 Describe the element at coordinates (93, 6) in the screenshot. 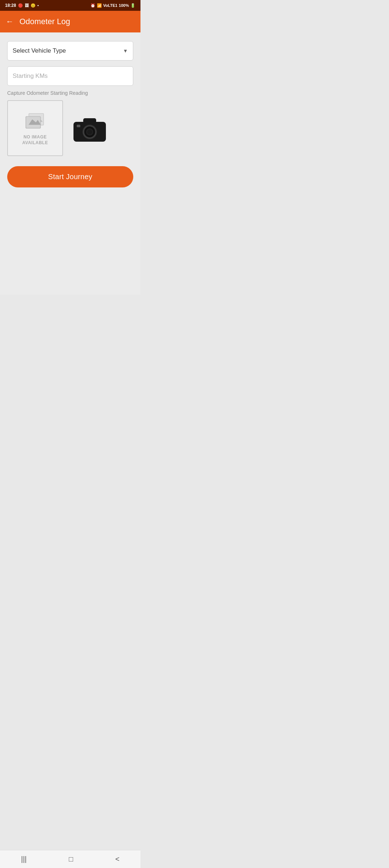

I see `alarm-icon: ⏰` at that location.